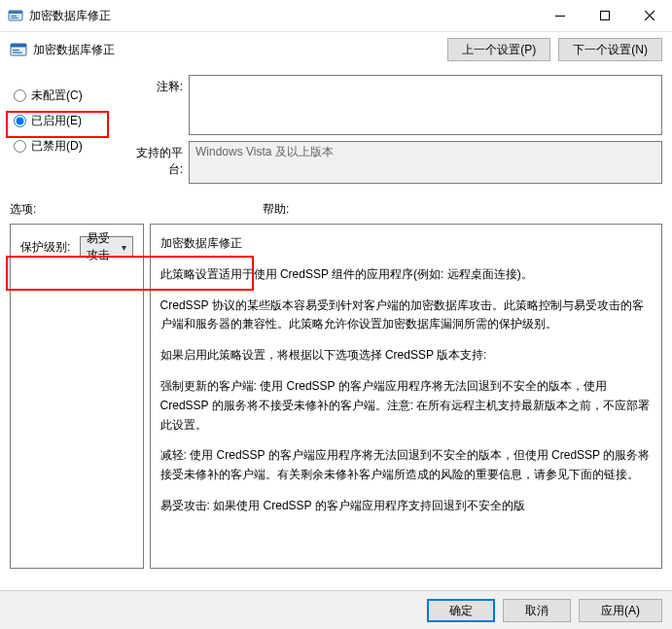 The height and width of the screenshot is (629, 672). What do you see at coordinates (407, 466) in the screenshot?
I see `help-p5: 减轻: 使用 CredSSP 的客户端应用程序将无法回退到不安全的版本，但使用 …` at bounding box center [407, 466].